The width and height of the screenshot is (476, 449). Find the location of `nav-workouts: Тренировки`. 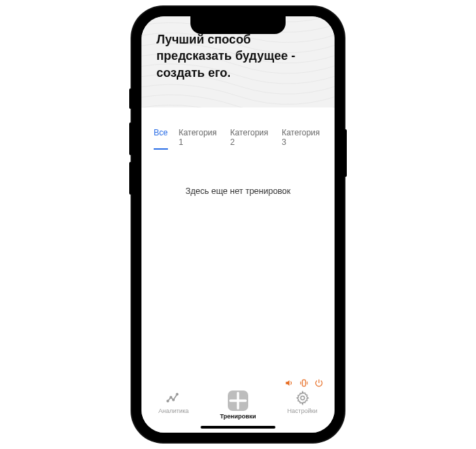

nav-workouts: Тренировки is located at coordinates (238, 405).